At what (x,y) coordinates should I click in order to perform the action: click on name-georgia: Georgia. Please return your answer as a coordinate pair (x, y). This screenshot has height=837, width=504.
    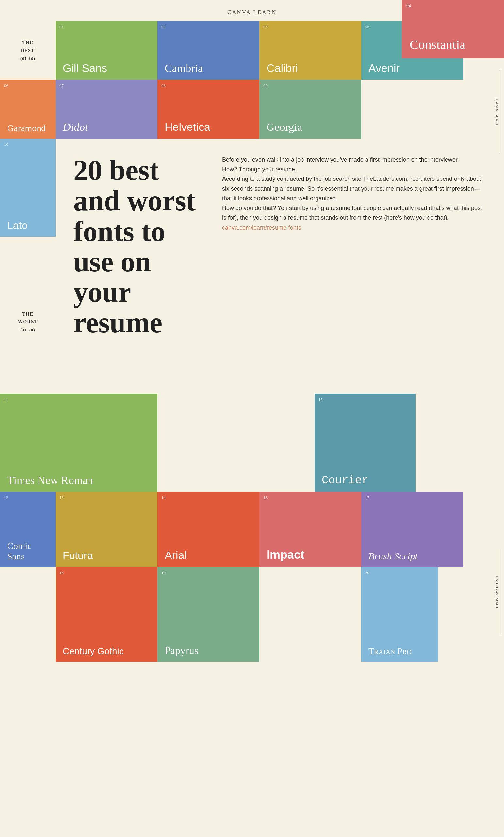
    Looking at the image, I should click on (284, 127).